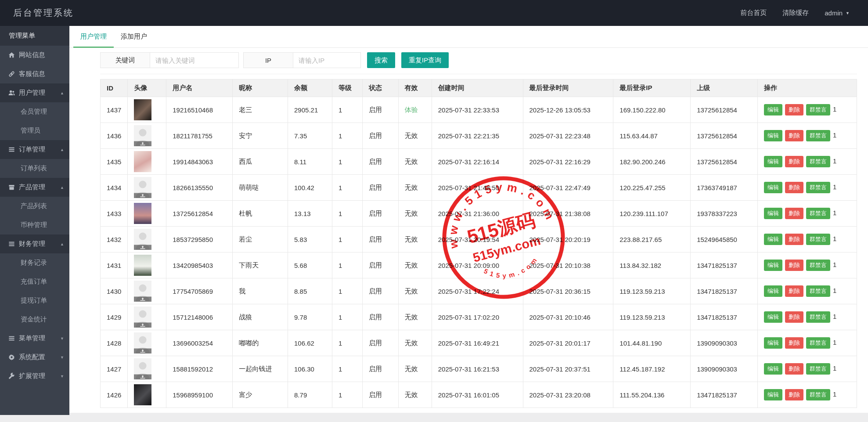 This screenshot has height=422, width=868. I want to click on cell-avatar, so click(147, 188).